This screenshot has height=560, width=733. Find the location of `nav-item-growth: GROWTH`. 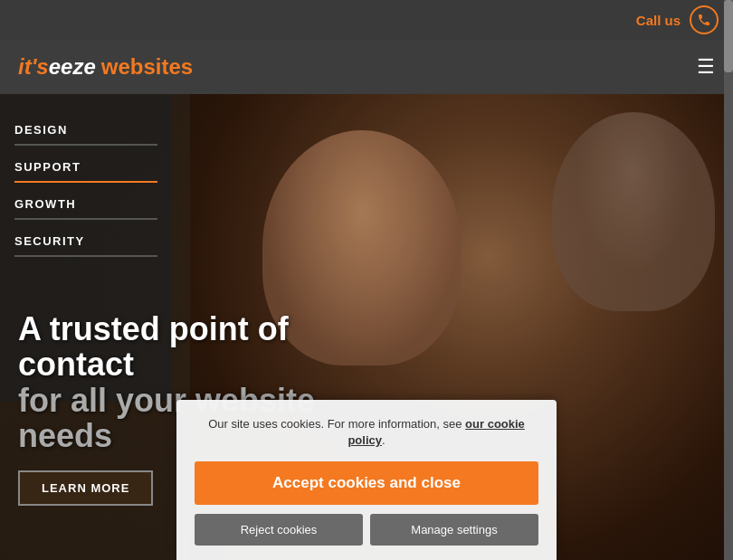

nav-item-growth: GROWTH is located at coordinates (86, 203).